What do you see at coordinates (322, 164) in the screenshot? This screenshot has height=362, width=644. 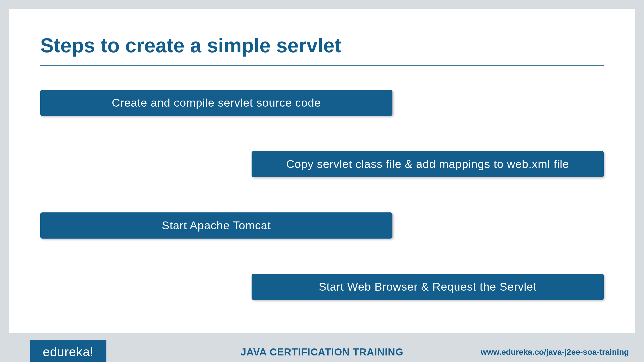 I see `step-row-2: Copy servlet class file & add mappings t…` at bounding box center [322, 164].